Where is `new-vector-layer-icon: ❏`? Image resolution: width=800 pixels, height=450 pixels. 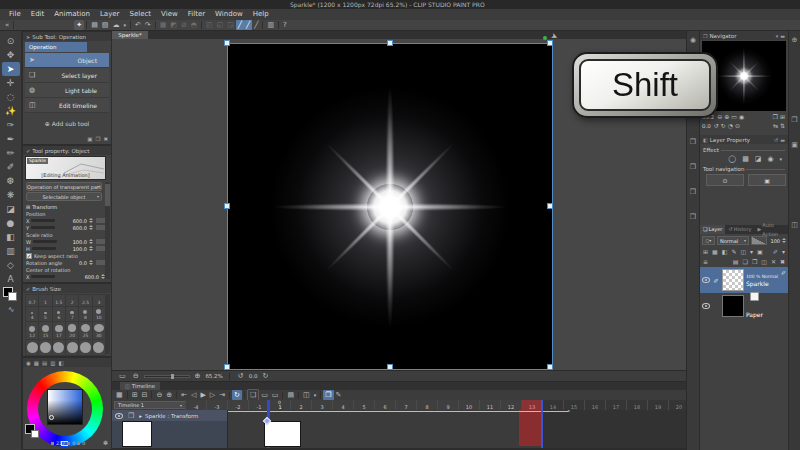
new-vector-layer-icon: ❏ is located at coordinates (744, 262).